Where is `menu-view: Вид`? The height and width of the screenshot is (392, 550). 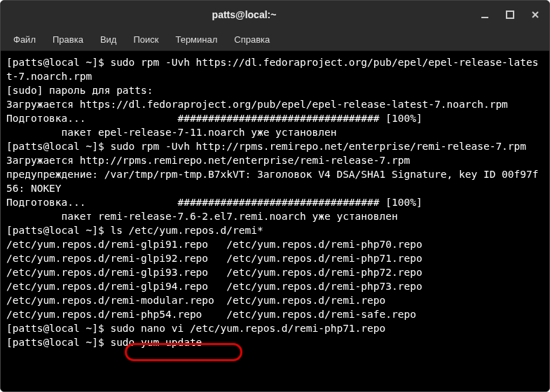 menu-view: Вид is located at coordinates (109, 39).